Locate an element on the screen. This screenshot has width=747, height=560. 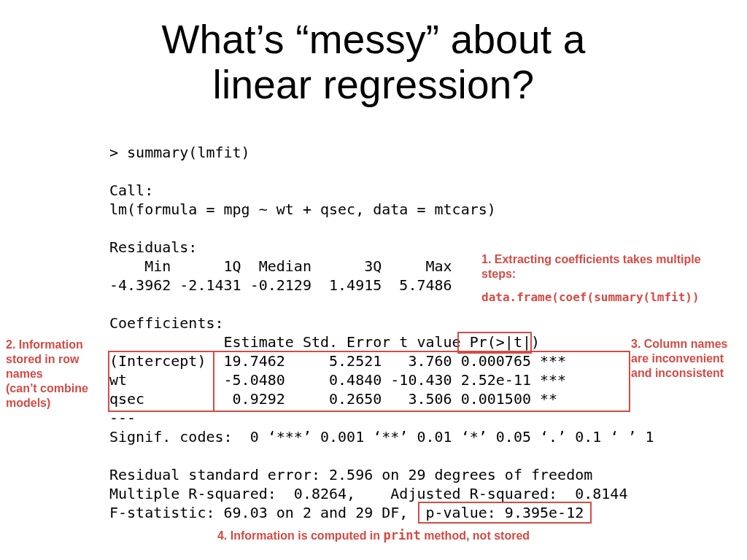
annotation-4-code: print is located at coordinates (403, 535).